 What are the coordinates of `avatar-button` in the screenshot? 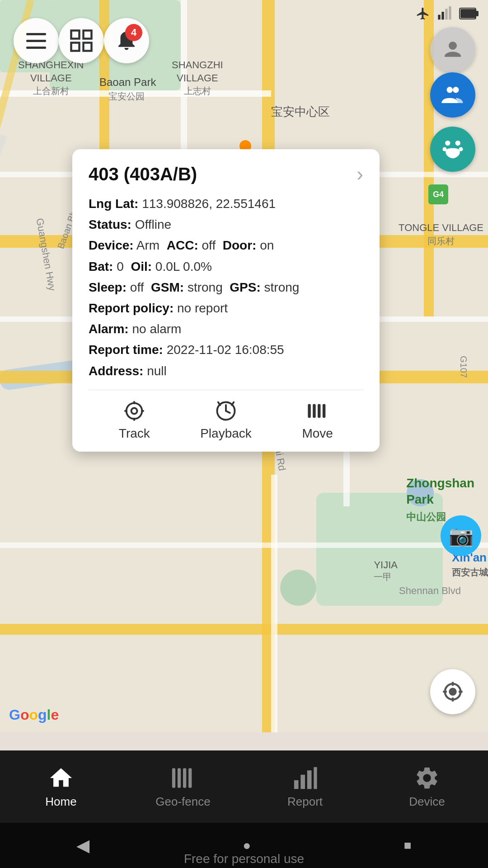 It's located at (453, 50).